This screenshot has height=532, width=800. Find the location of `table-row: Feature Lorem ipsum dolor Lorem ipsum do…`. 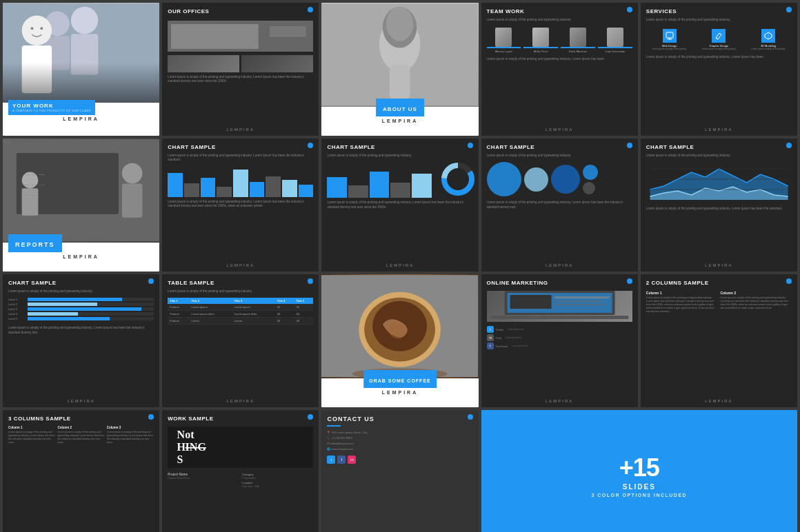

table-row: Feature Lorem ipsum dolor Lorem ipsum do… is located at coordinates (240, 314).